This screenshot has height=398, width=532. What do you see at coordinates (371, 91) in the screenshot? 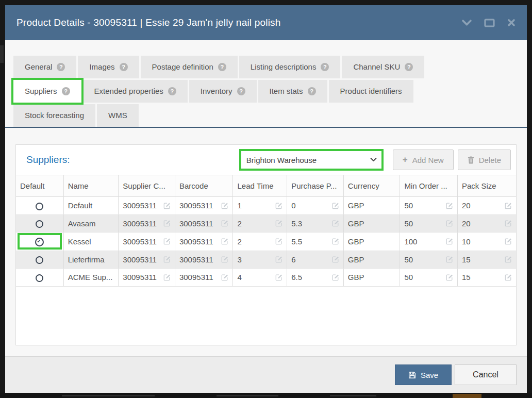
I see `tab-product-identifiers: Product identifiers` at bounding box center [371, 91].